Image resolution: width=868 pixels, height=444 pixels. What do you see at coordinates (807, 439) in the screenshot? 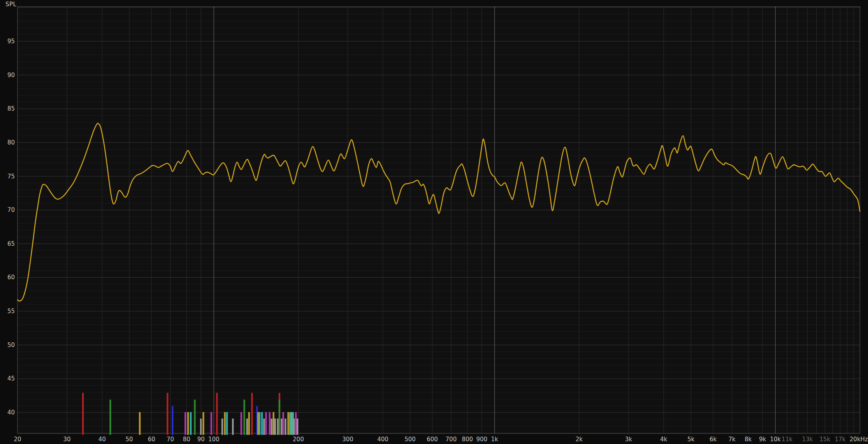
I see `svg-text: 13k` at bounding box center [807, 439].